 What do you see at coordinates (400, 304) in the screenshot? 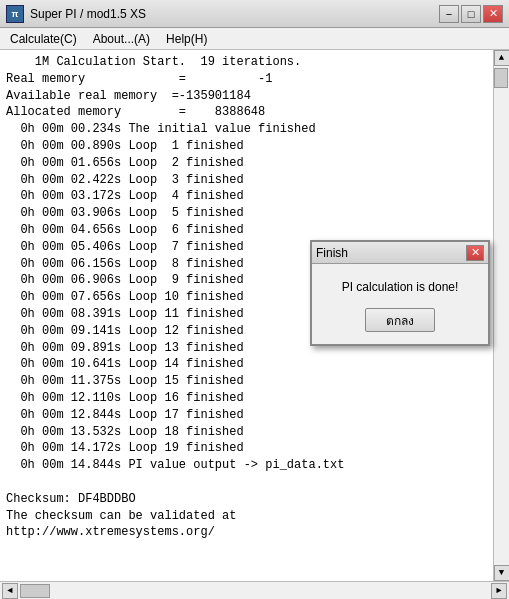
I see `dialog-body: PI calculation is done! ตกลง` at bounding box center [400, 304].